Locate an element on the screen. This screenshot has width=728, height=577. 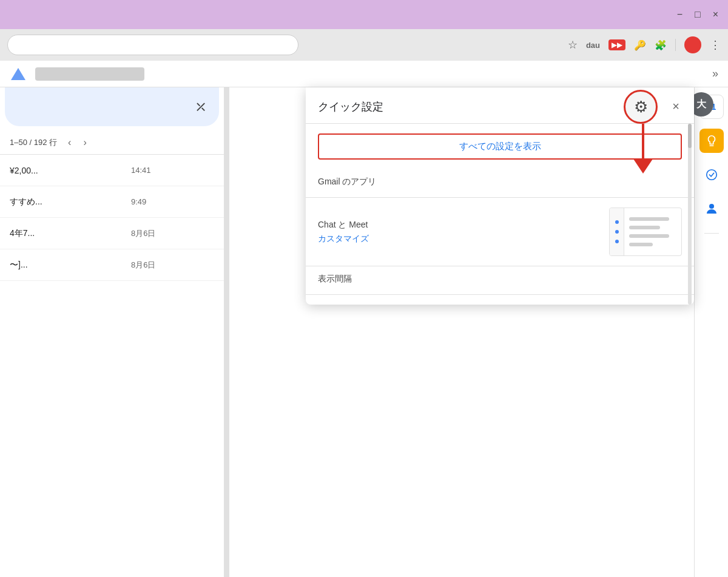
customize-link: カスタマイズ is located at coordinates (343, 238).